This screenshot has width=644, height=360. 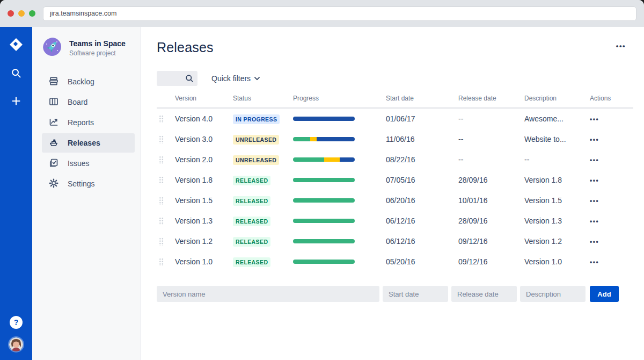 What do you see at coordinates (557, 200) in the screenshot?
I see `description-cell: Version 1.5` at bounding box center [557, 200].